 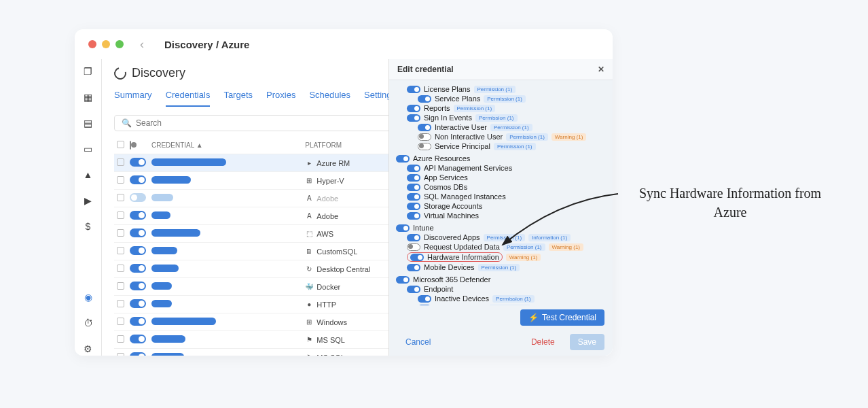 I want to click on zoom-dot, so click(x=120, y=44).